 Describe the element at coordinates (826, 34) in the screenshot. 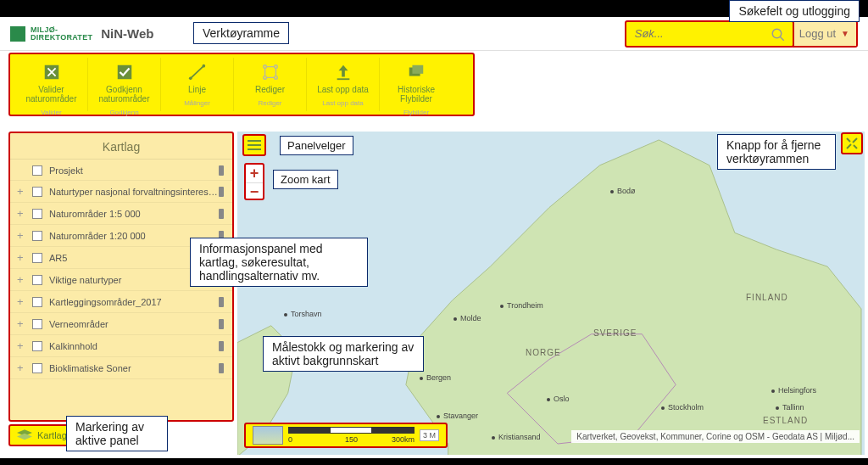

I see `logout-button: Logg ut ▼` at that location.